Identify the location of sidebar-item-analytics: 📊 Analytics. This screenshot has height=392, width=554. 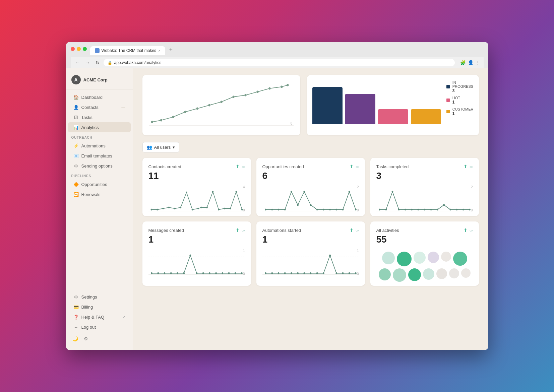
(99, 127).